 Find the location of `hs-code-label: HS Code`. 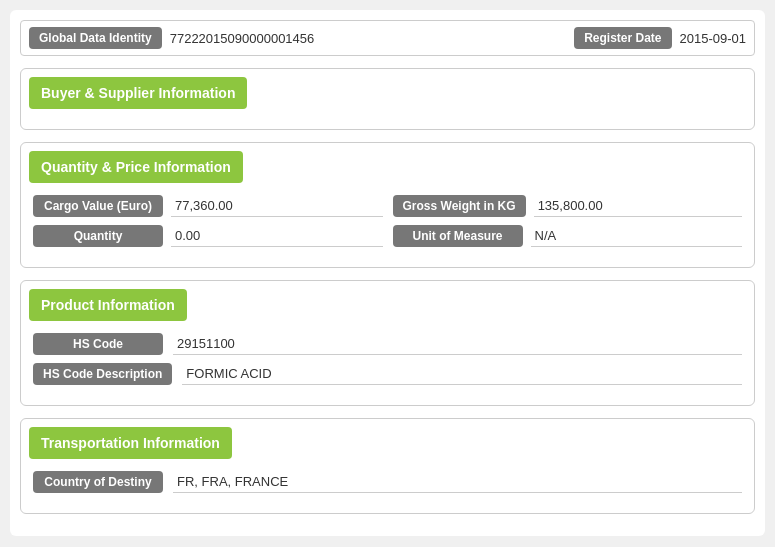

hs-code-label: HS Code is located at coordinates (98, 344).